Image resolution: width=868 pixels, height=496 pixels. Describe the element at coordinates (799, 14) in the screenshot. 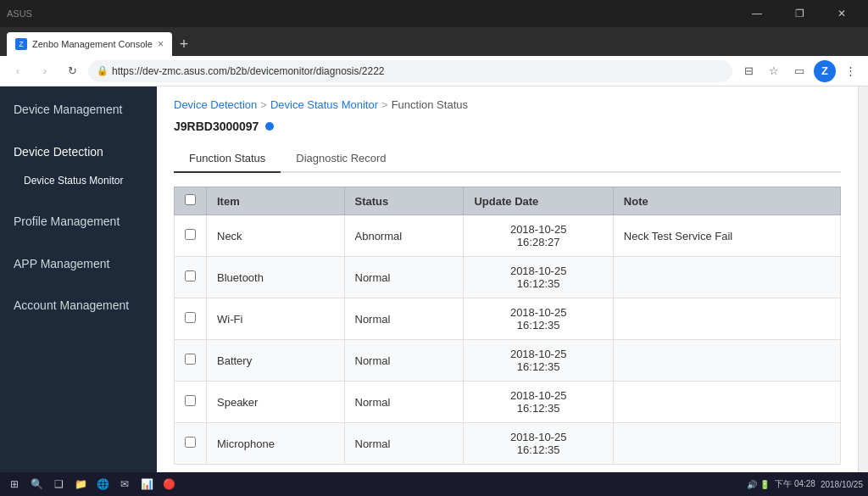

I see `restore-button: ❐` at that location.